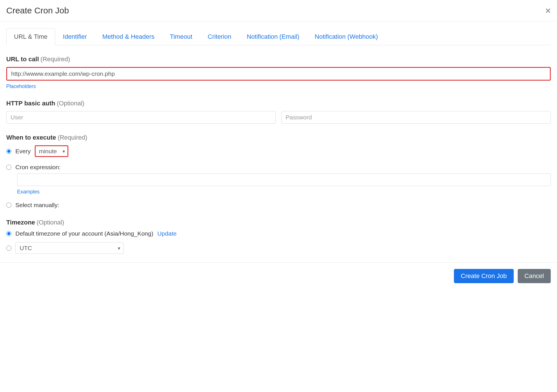 The width and height of the screenshot is (557, 392). I want to click on tab-criterion: Criterion, so click(219, 37).